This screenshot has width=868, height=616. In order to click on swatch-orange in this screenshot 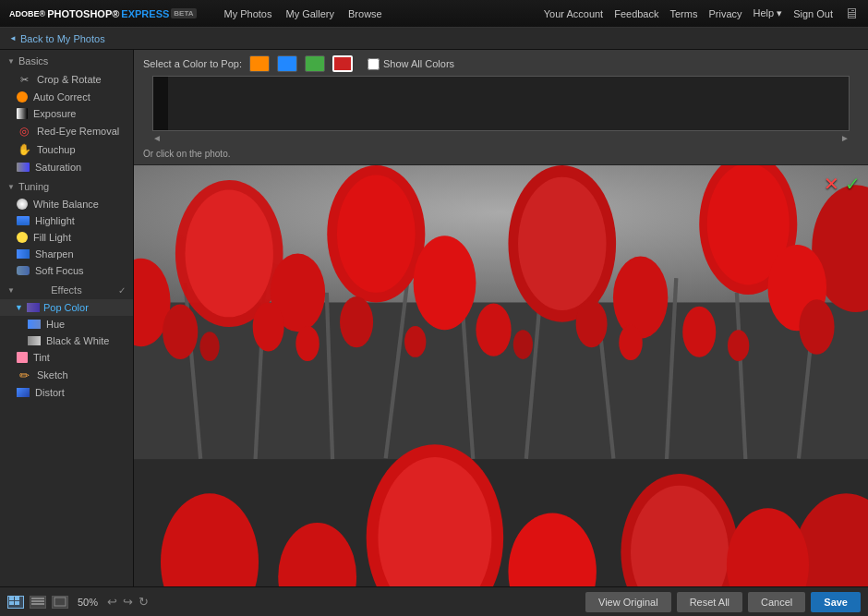, I will do `click(259, 64)`.